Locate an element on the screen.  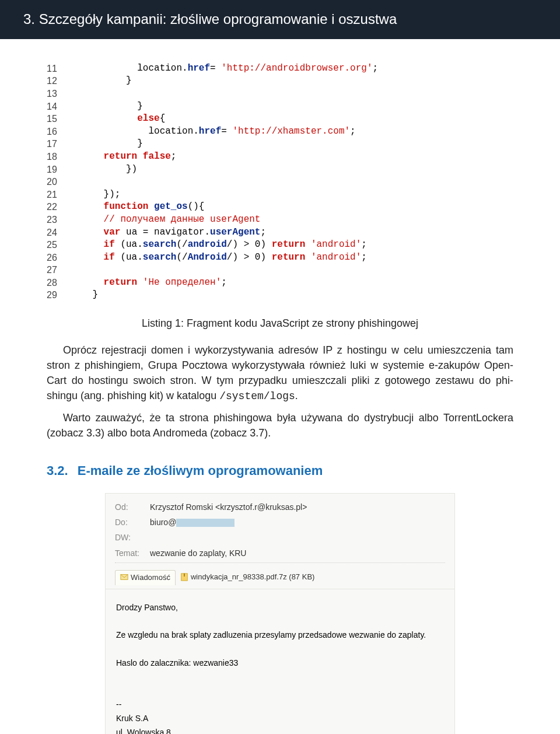
code-text: if (ua.search(/Android/) > 0) return 'an… is located at coordinates (292, 258).